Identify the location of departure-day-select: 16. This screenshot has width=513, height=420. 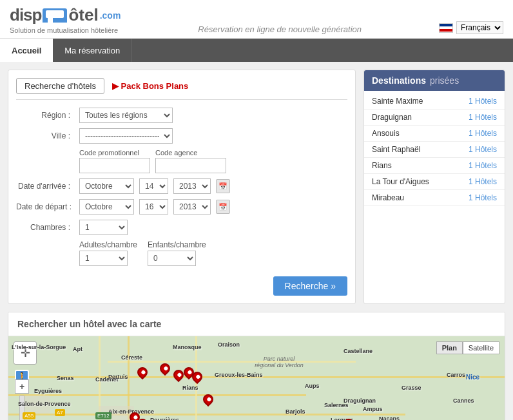
(153, 207).